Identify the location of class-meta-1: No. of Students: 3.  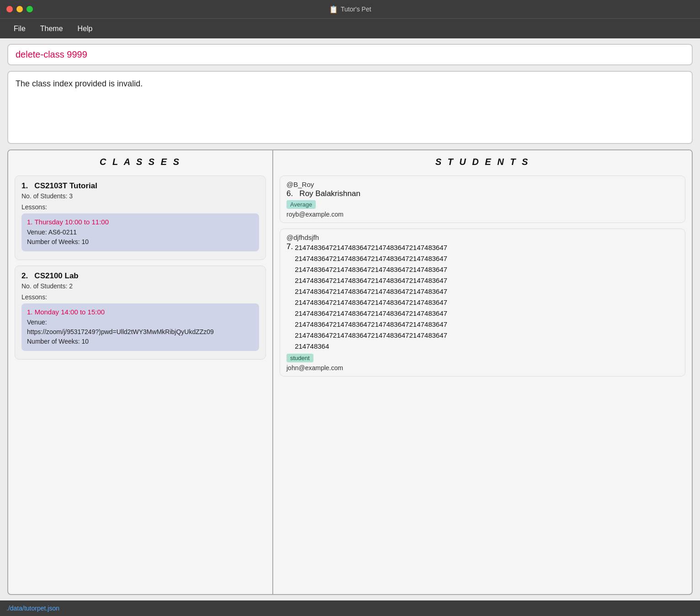
(140, 196).